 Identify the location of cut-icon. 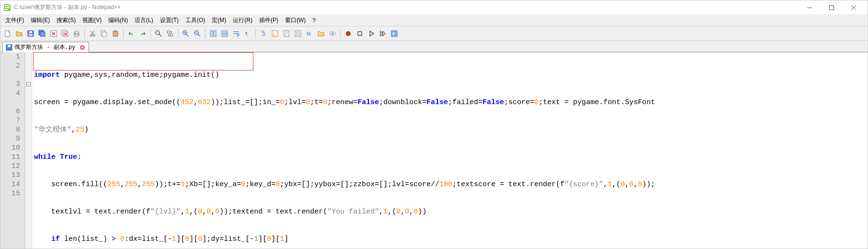
(92, 34).